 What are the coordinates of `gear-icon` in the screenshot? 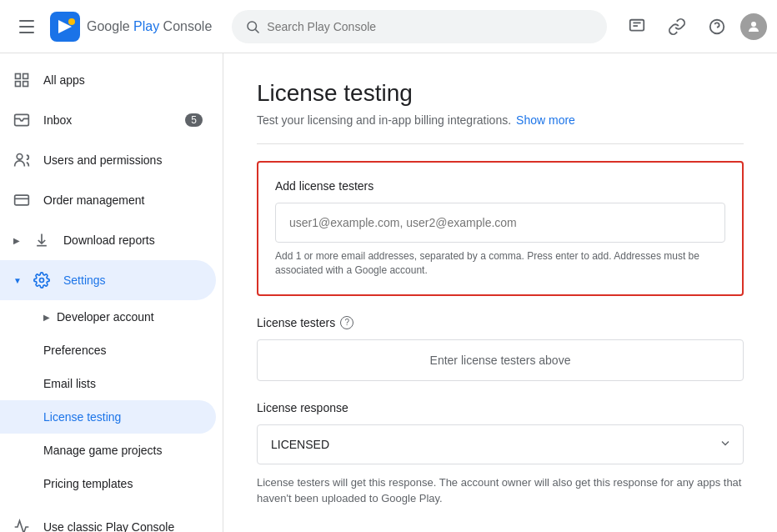 It's located at (42, 280).